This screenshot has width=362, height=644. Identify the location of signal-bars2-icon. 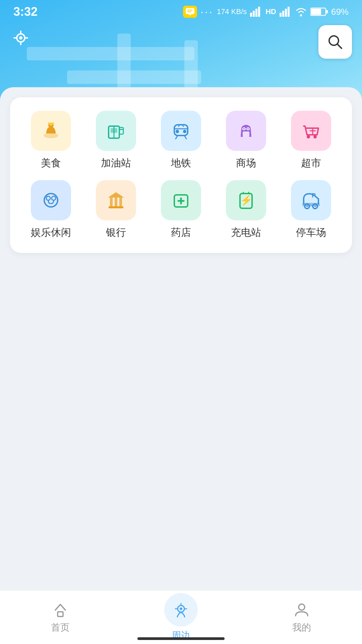
(286, 12).